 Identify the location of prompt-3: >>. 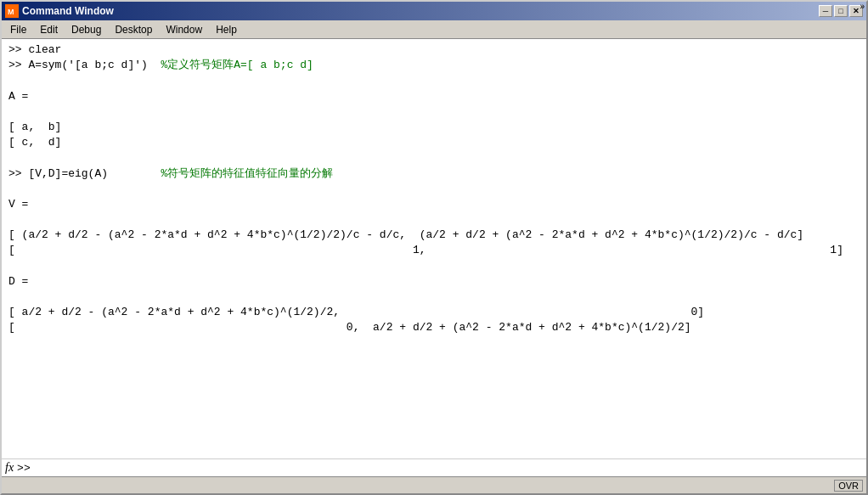
(19, 173).